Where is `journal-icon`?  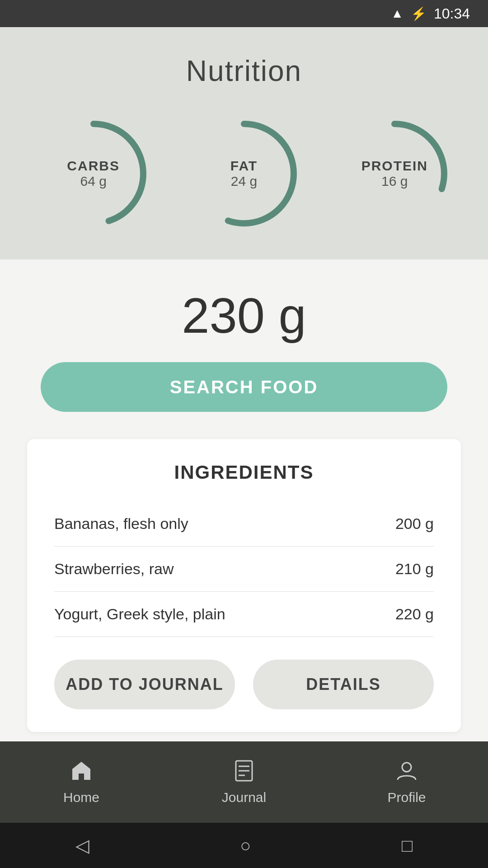 journal-icon is located at coordinates (244, 773).